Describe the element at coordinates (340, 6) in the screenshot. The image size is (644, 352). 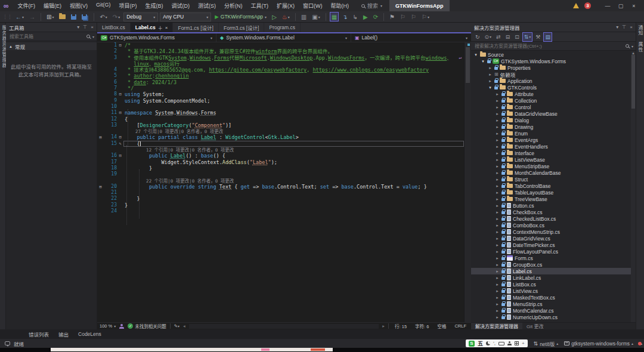
I see `menu-item-12: 帮助(H)` at that location.